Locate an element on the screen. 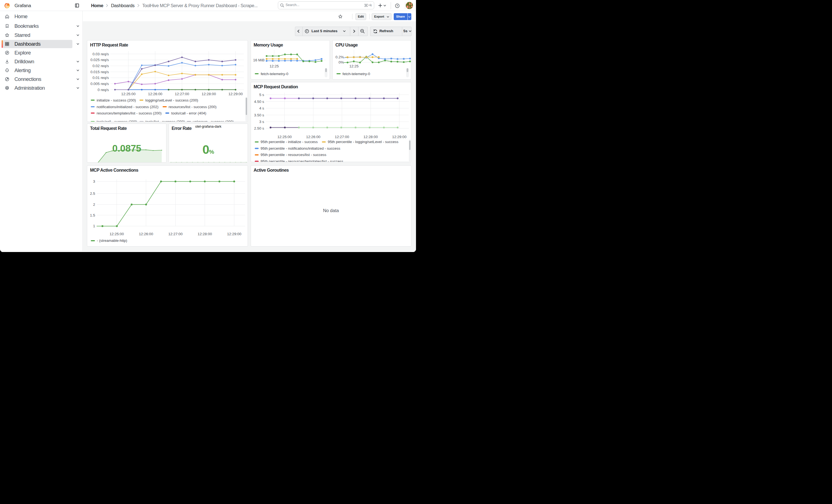 This screenshot has width=832, height=504. svg-text: 4 s is located at coordinates (262, 108).